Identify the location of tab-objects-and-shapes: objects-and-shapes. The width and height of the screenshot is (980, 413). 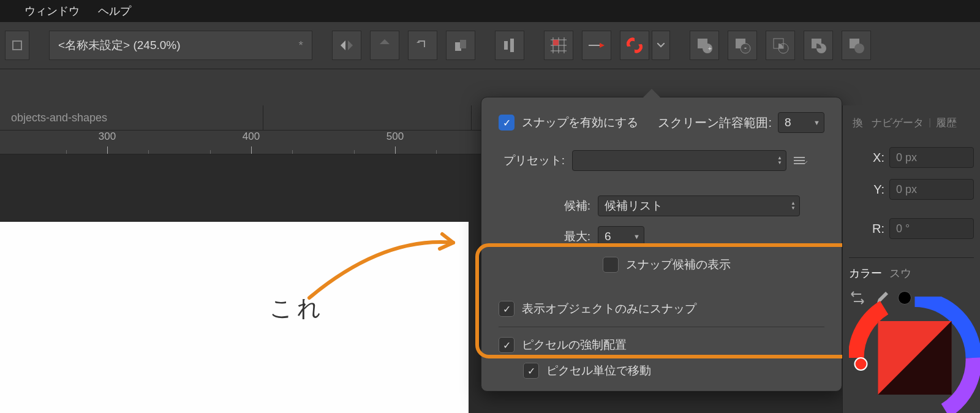
(132, 118).